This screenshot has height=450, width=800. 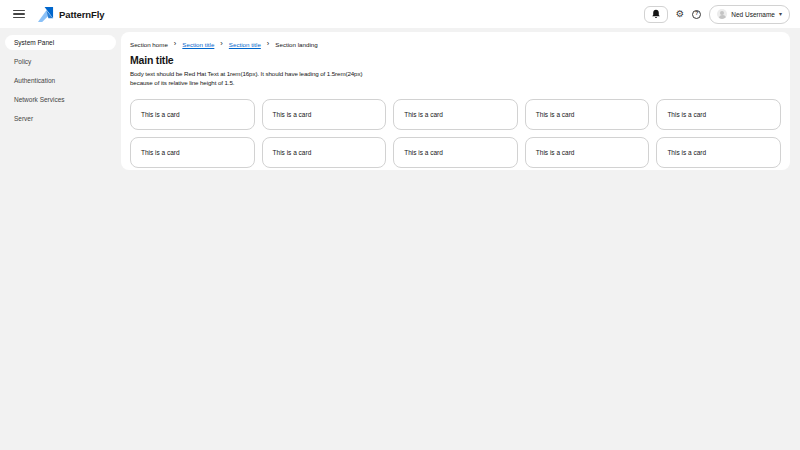 What do you see at coordinates (60, 239) in the screenshot?
I see `sidebar-nav: System PanelPolicyAuthenticationNetwork …` at bounding box center [60, 239].